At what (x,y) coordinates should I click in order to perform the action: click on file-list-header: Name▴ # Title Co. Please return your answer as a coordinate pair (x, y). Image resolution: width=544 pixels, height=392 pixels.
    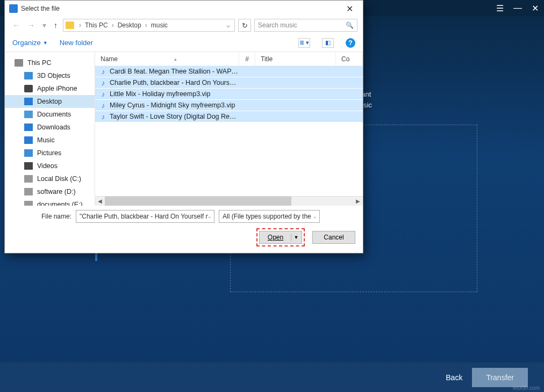
    Looking at the image, I should click on (229, 59).